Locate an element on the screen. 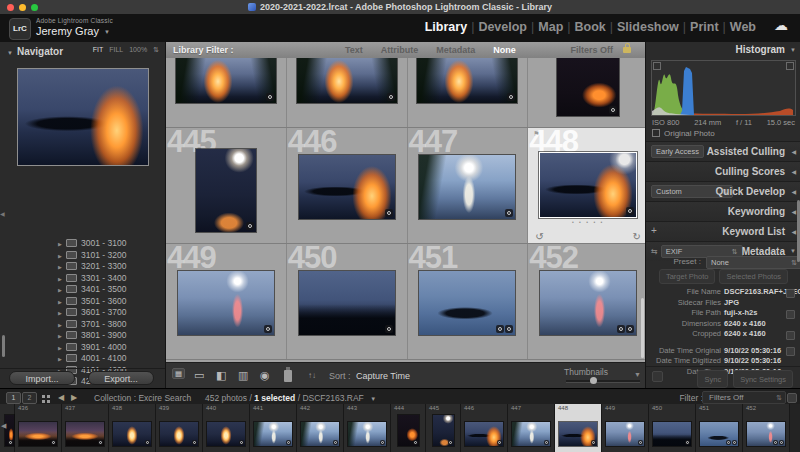 This screenshot has width=800, height=452. filmstrip-cell-449: 449 is located at coordinates (626, 428).